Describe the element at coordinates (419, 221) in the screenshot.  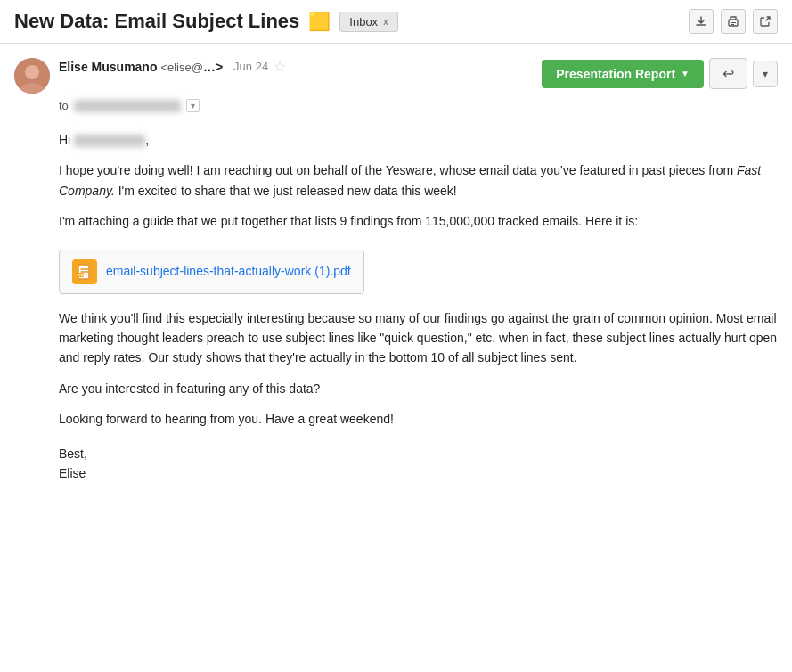
I see `paragraph-2: I'm attaching a guide that we put togeth…` at that location.